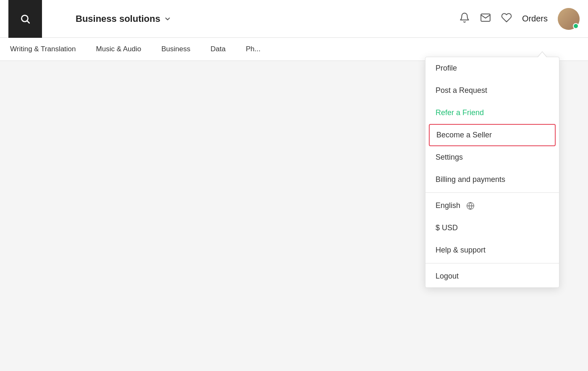  I want to click on help-label: Help & support, so click(460, 250).